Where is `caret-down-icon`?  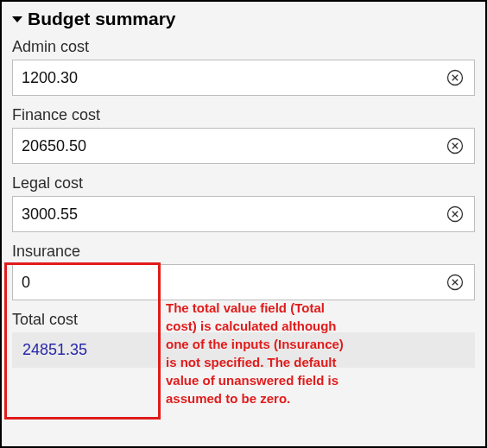
caret-down-icon is located at coordinates (17, 19).